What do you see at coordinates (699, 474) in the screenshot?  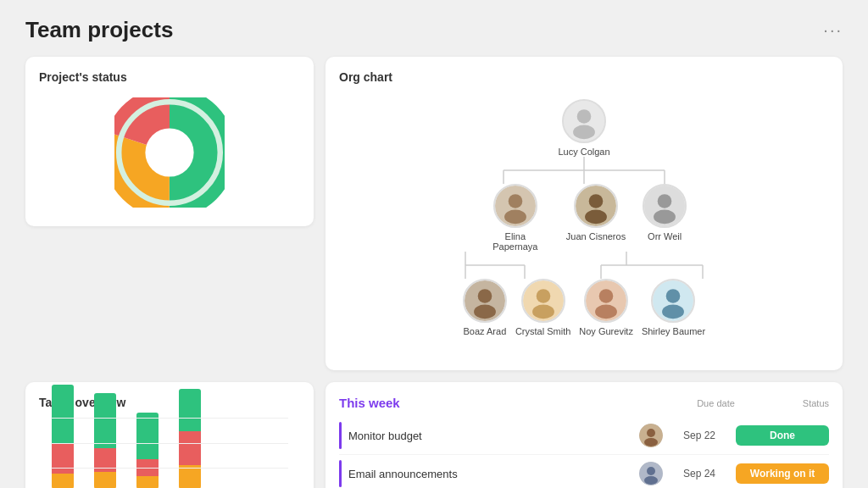 I see `task-due-2: Sep 24` at bounding box center [699, 474].